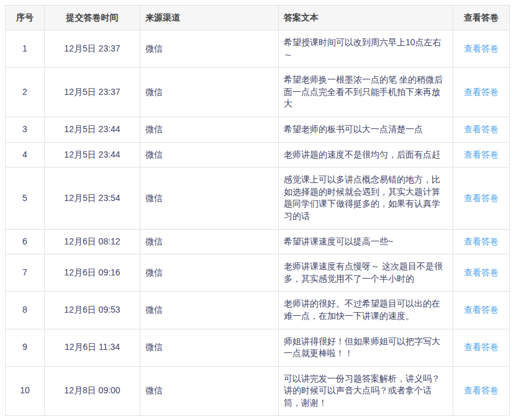 Image resolution: width=516 pixels, height=420 pixels. I want to click on column-header-text: 答案文本, so click(366, 18).